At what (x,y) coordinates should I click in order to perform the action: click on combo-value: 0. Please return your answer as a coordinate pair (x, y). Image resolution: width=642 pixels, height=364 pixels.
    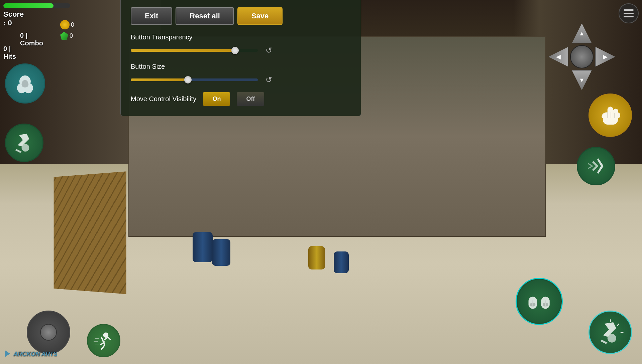
    Looking at the image, I should click on (22, 35).